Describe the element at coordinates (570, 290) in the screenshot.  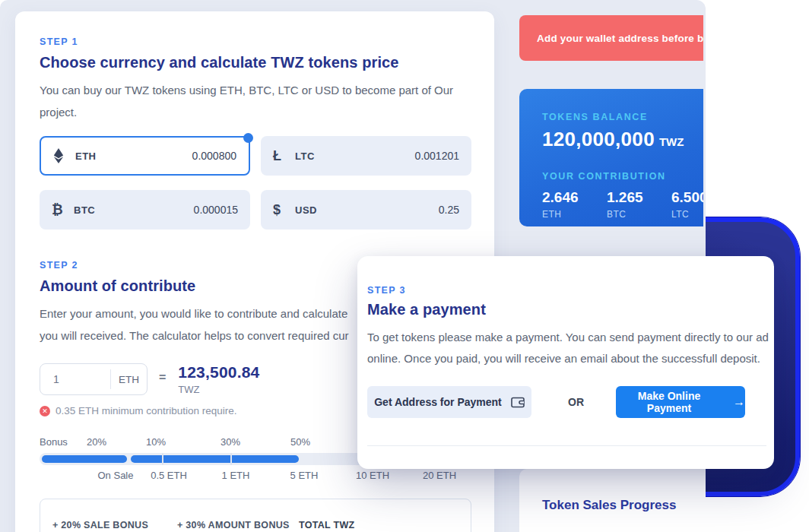
I see `step3-label: STEP 3` at that location.